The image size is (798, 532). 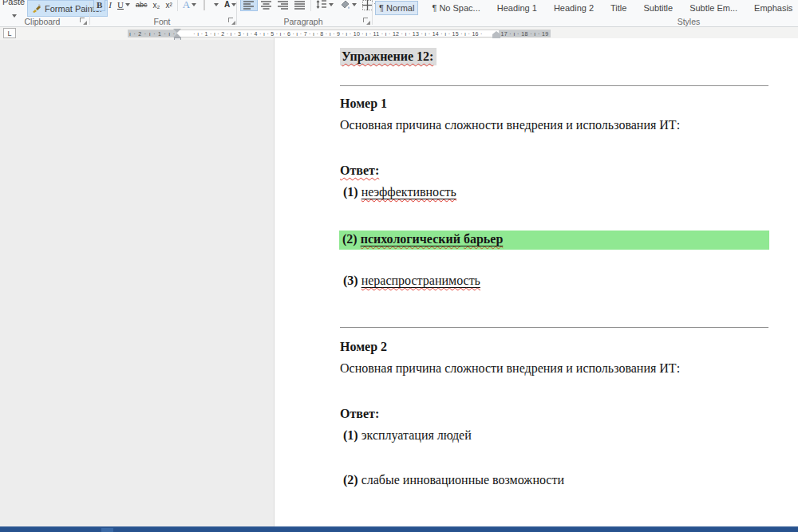 What do you see at coordinates (559, 480) in the screenshot?
I see `answer-option: (2) слабые инновационные возможности` at bounding box center [559, 480].